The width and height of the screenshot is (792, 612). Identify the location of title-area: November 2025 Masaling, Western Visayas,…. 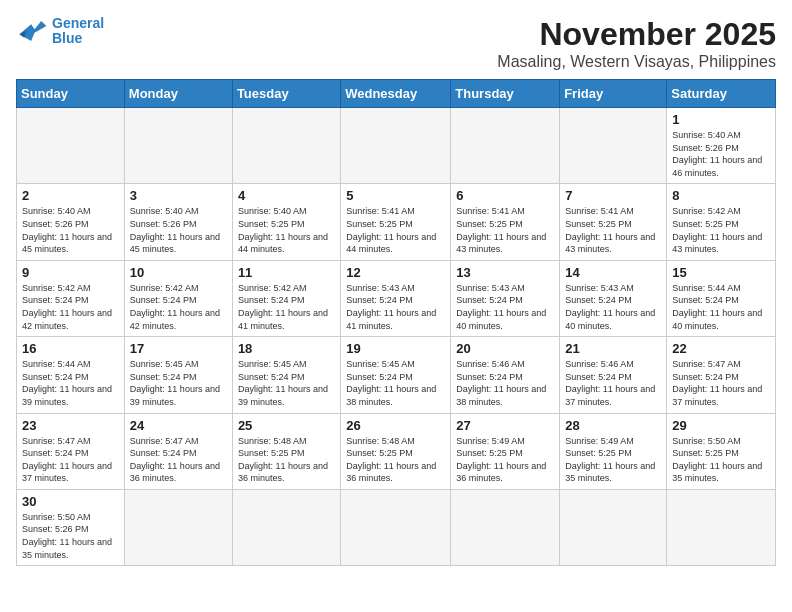
(636, 44).